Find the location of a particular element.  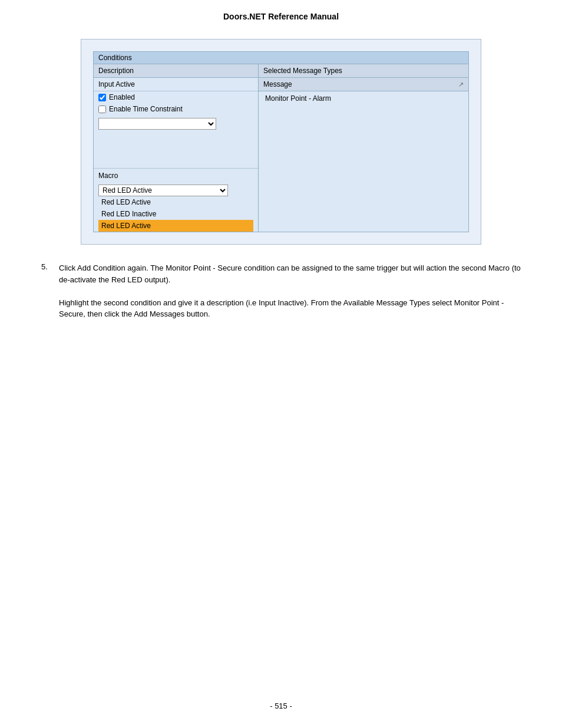

list-item-red-led-active-2: Red LED Active is located at coordinates (176, 226).